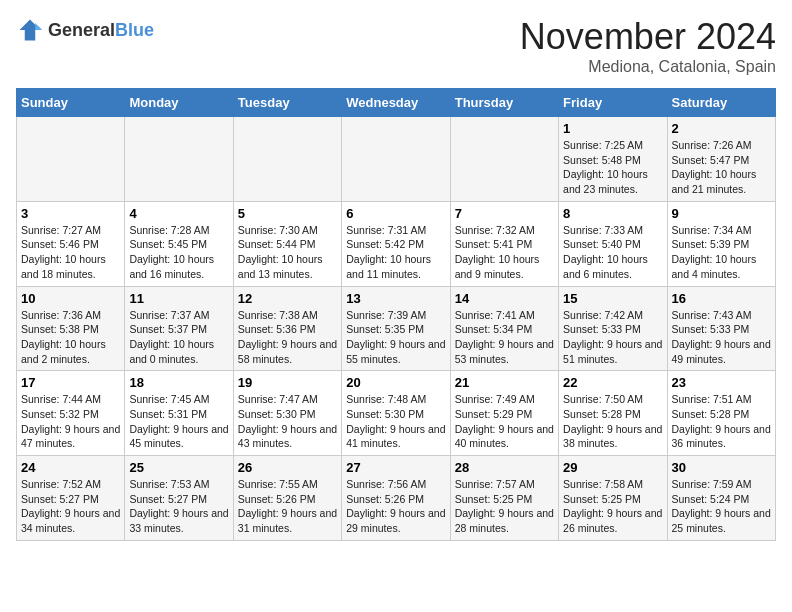  Describe the element at coordinates (288, 298) in the screenshot. I see `day-number: 12` at that location.